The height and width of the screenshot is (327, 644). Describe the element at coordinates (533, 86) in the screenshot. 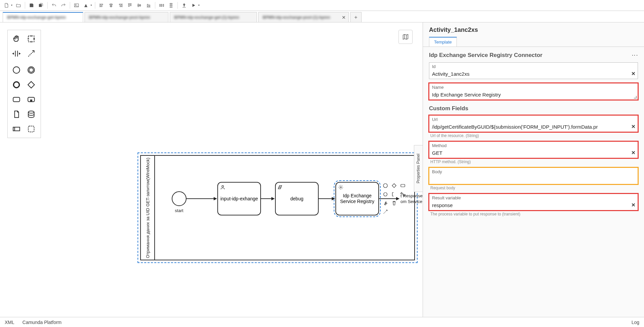

I see `name-label: Name` at that location.